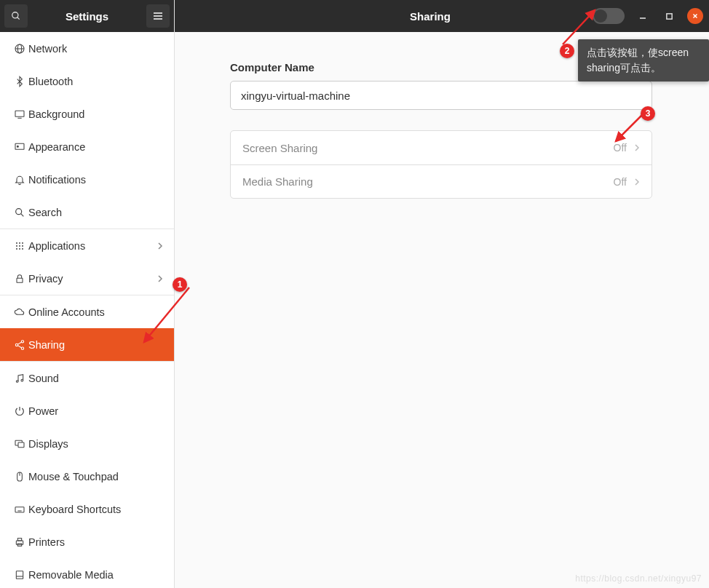  What do you see at coordinates (638, 579) in the screenshot?
I see `watermark: https://blog.csdn.net/xingyu97` at bounding box center [638, 579].